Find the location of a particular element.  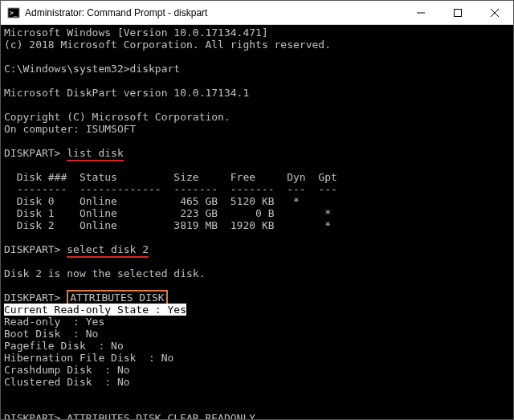

table-row: Disk 0 Online 465 GB 5120 KB * is located at coordinates (152, 201).